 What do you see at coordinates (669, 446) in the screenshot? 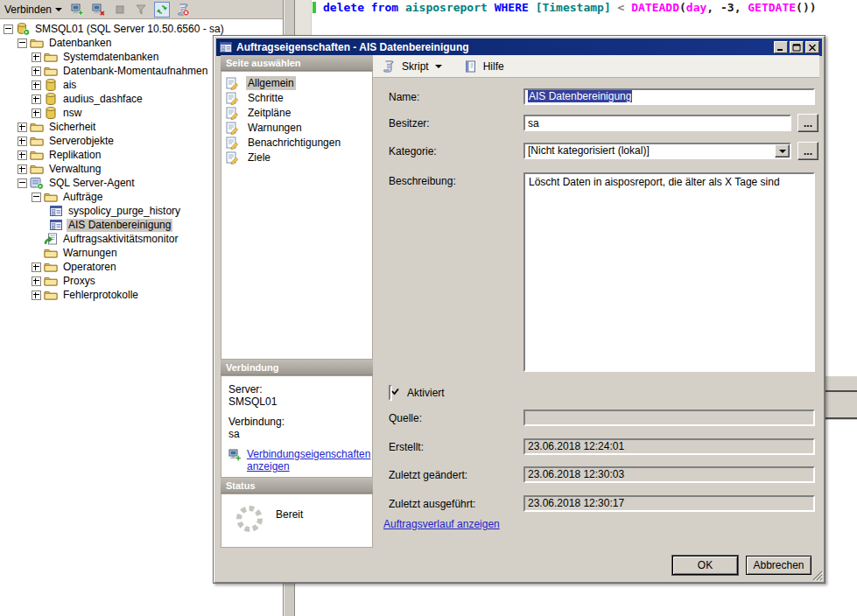
I see `created-value: 23.06.2018 12:24:01` at bounding box center [669, 446].